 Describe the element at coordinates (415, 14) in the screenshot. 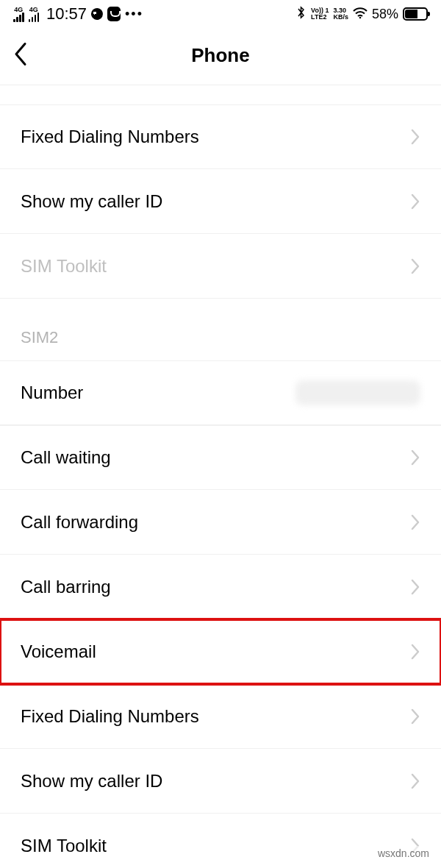

I see `battery-icon` at that location.